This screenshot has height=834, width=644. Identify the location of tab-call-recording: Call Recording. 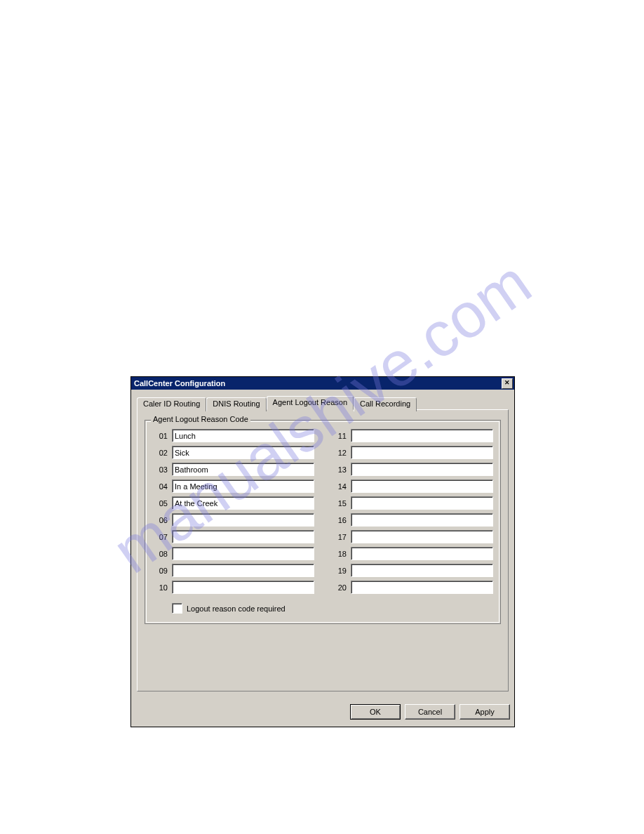
(385, 404).